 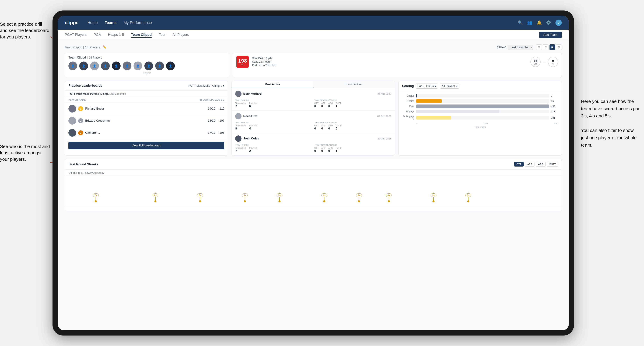 What do you see at coordinates (94, 66) in the screenshot?
I see `player-avatar-3: 👤` at bounding box center [94, 66].